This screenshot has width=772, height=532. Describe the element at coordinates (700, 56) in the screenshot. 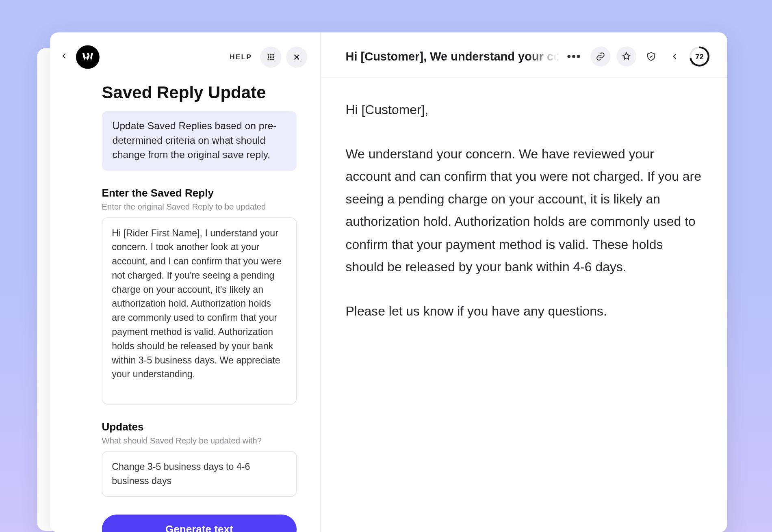

I see `score-indicator: 72` at that location.